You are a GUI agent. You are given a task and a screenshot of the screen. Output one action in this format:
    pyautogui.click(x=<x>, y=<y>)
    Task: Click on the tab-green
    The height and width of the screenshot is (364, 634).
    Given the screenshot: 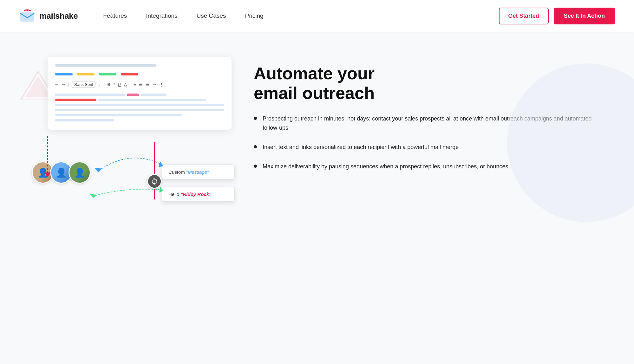 What is the action you would take?
    pyautogui.click(x=108, y=74)
    